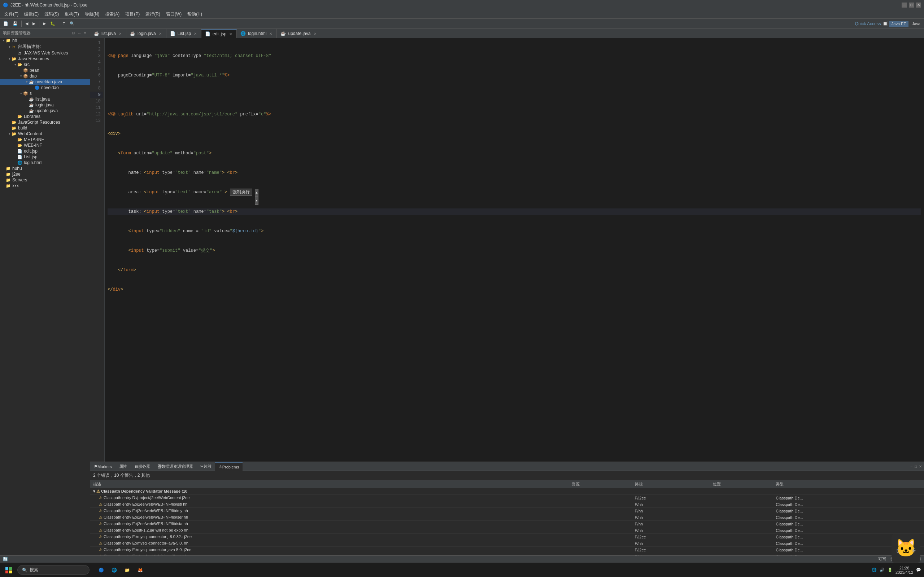  I want to click on menu-run: 运行(R), so click(153, 14).